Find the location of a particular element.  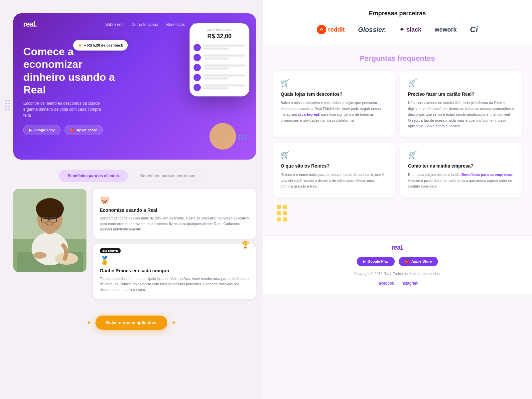

faq-card-text-4: Em nossa página temos o botão Benefícios… is located at coordinates (461, 181).